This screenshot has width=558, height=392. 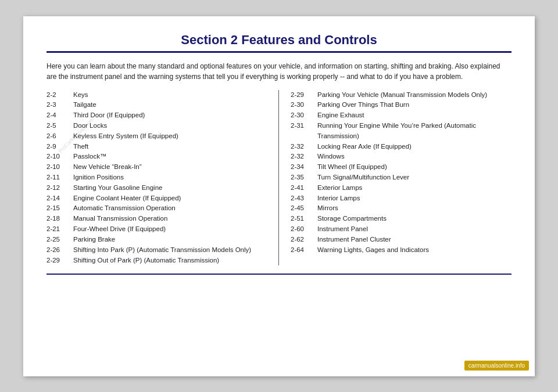 I want to click on page-ref: 2-14, so click(x=57, y=199).